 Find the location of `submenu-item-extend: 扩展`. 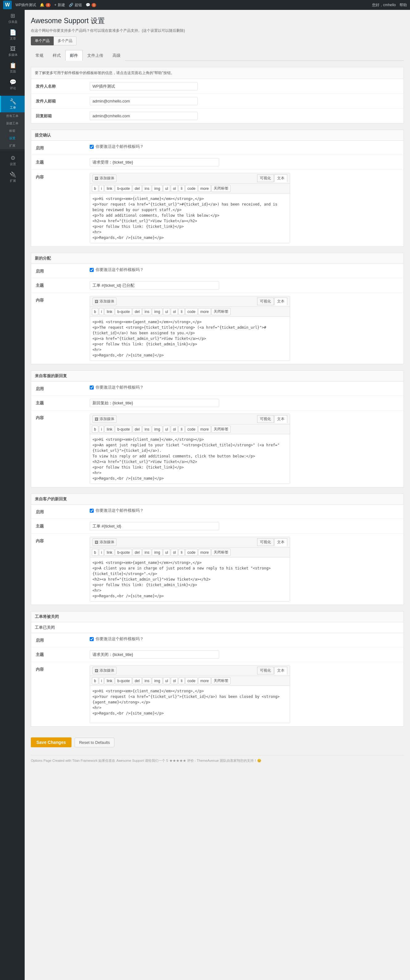

submenu-item-extend: 扩展 is located at coordinates (12, 146).